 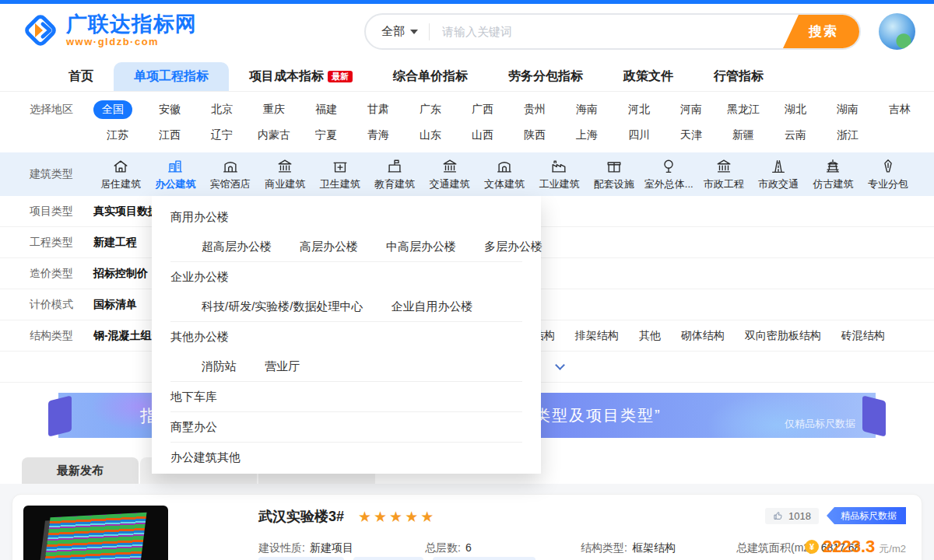 What do you see at coordinates (113, 110) in the screenshot?
I see `region-item: 全国` at bounding box center [113, 110].